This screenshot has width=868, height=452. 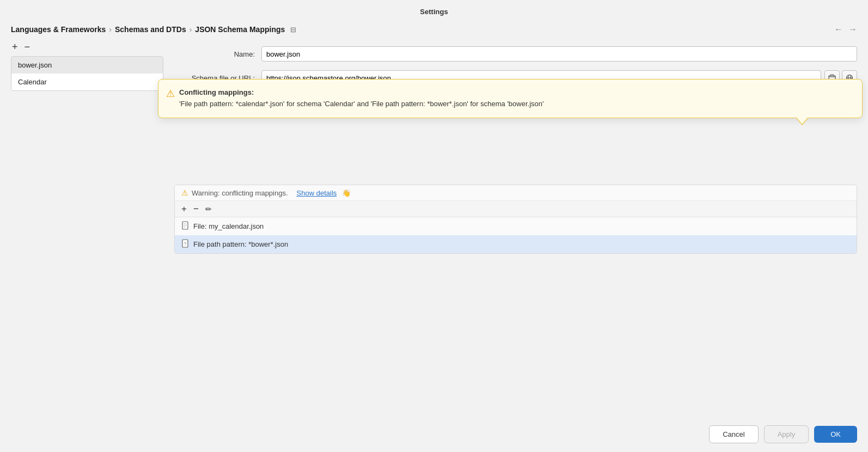 What do you see at coordinates (786, 435) in the screenshot?
I see `apply-button: Apply` at bounding box center [786, 435].